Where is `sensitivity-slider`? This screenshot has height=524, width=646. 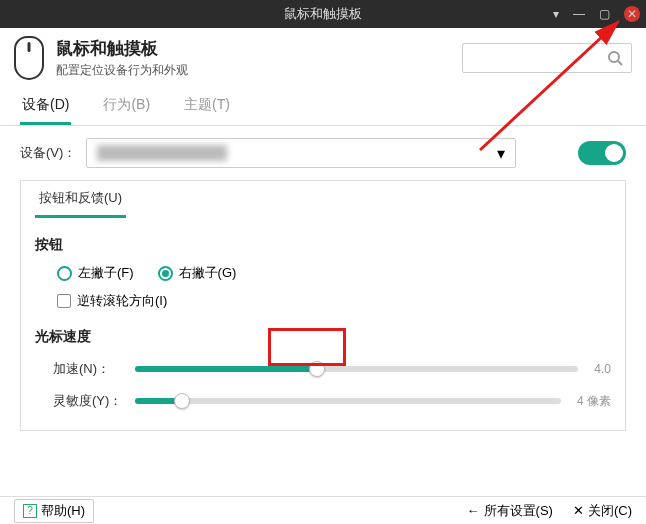
sensitivity-slider is located at coordinates (348, 401).